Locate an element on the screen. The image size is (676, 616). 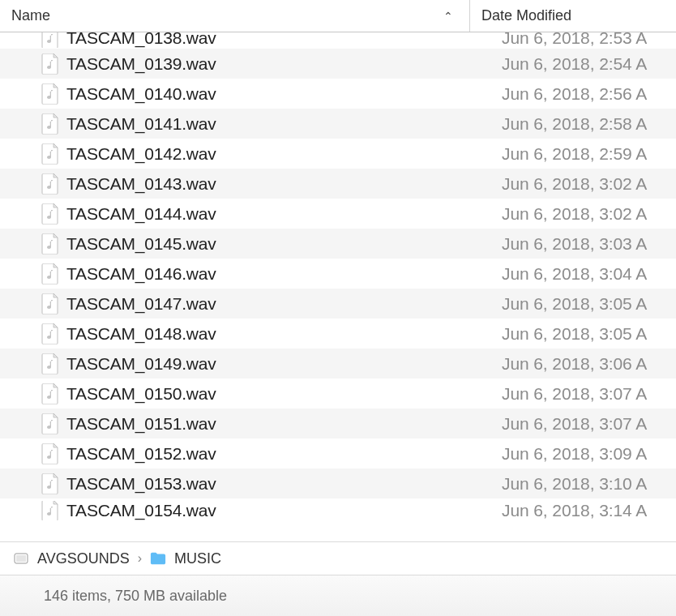
file-date: Jun 6, 2018, 3:09 A is located at coordinates (573, 454).